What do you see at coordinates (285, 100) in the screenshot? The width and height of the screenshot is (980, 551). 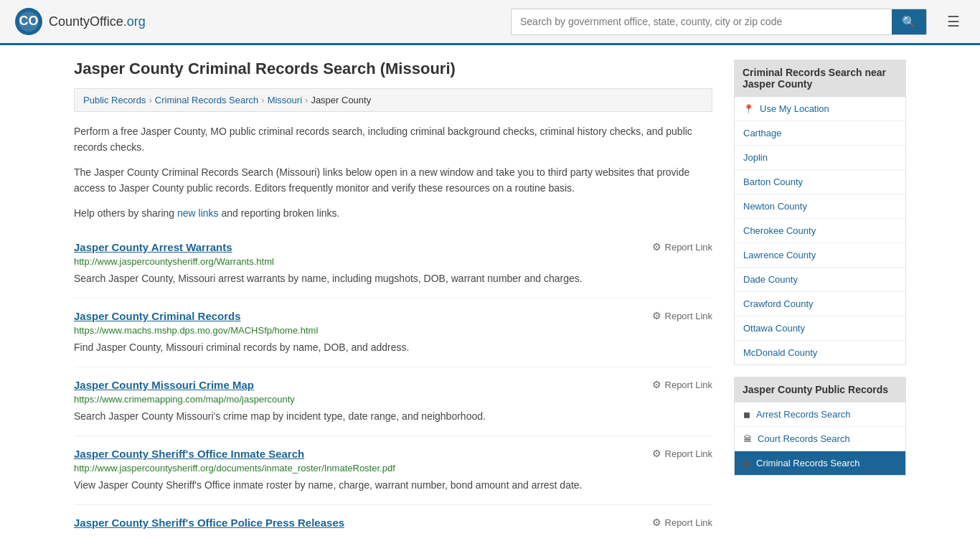 I see `breadcrumb-missouri: Missouri` at bounding box center [285, 100].